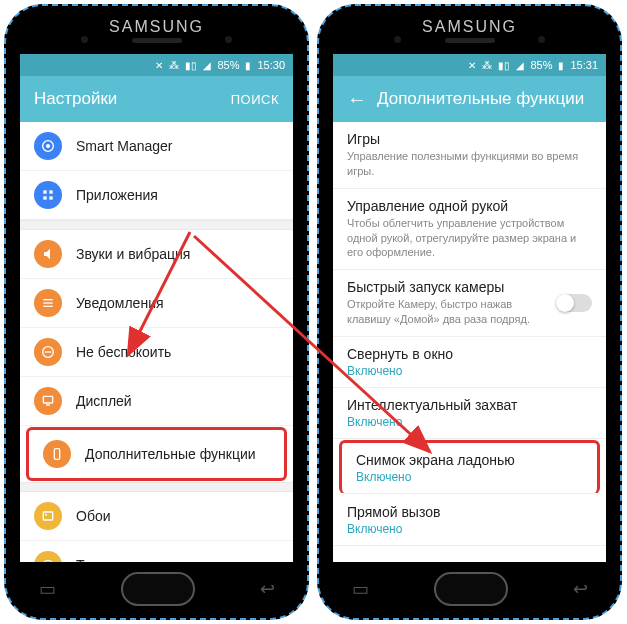 The image size is (627, 624). I want to click on feature-item: Свернуть в окноВключено, so click(470, 362).